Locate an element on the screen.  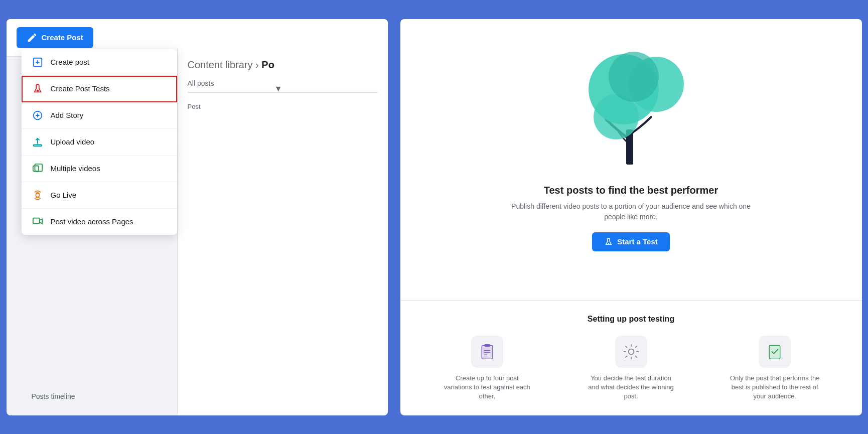
all-posts-tab: All posts is located at coordinates (201, 83).